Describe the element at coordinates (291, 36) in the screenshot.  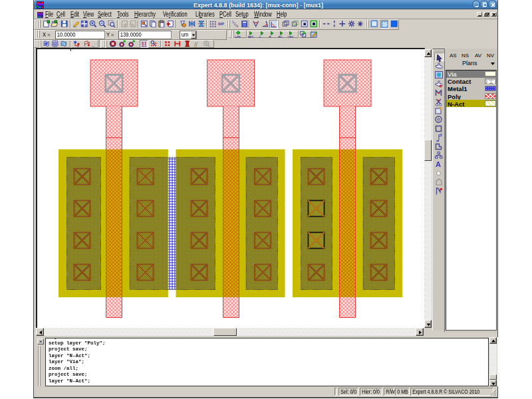
I see `svg-text: CRC` at that location.